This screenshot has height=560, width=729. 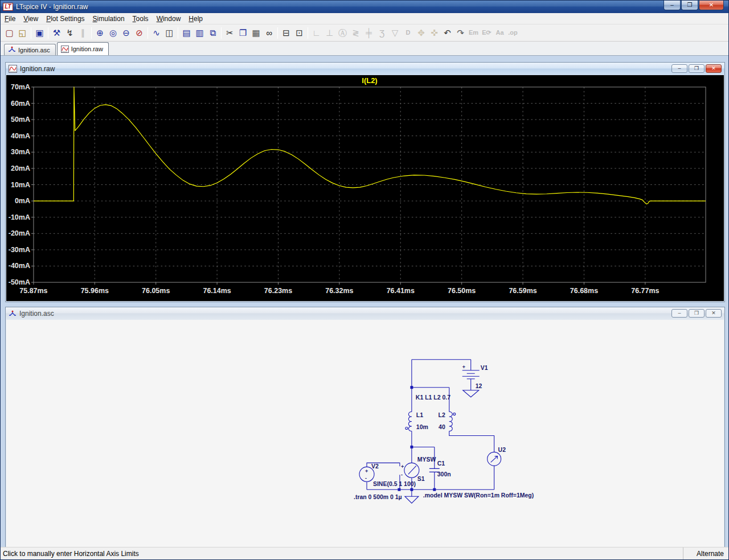 What do you see at coordinates (364, 553) in the screenshot?
I see `status-bar: Click to manually enter Horizontal Axis …` at bounding box center [364, 553].